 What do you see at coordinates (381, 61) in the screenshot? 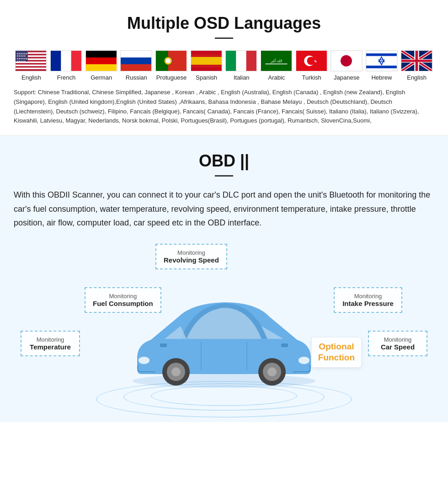
I see `flag-il-svg` at bounding box center [381, 61].